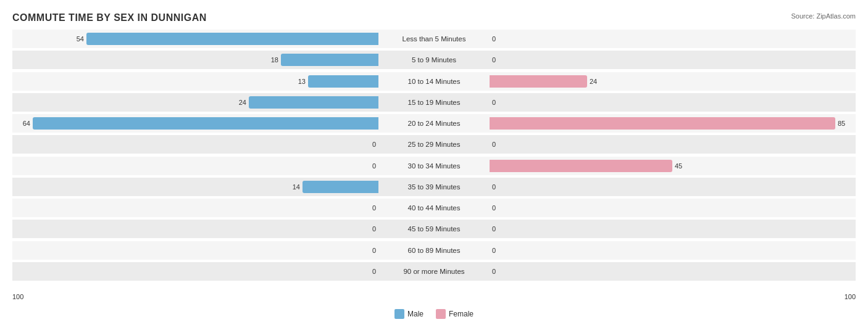 The width and height of the screenshot is (868, 322). What do you see at coordinates (78, 39) in the screenshot?
I see `male-value: 54` at bounding box center [78, 39].